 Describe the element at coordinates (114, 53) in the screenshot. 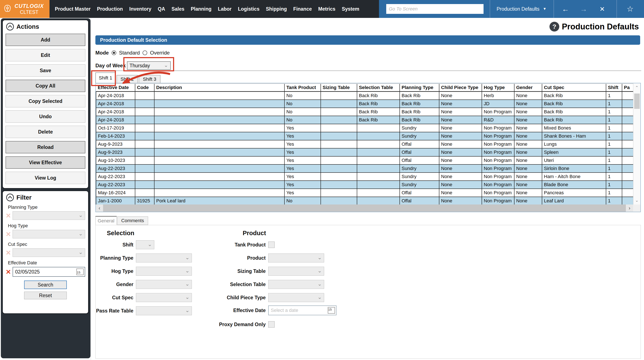

I see `standard-radio` at that location.